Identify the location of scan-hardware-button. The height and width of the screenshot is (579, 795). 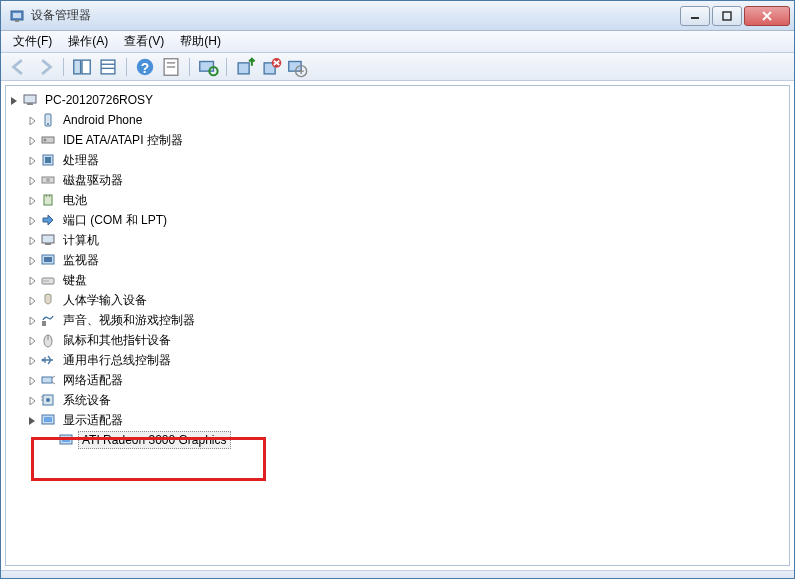
(208, 67).